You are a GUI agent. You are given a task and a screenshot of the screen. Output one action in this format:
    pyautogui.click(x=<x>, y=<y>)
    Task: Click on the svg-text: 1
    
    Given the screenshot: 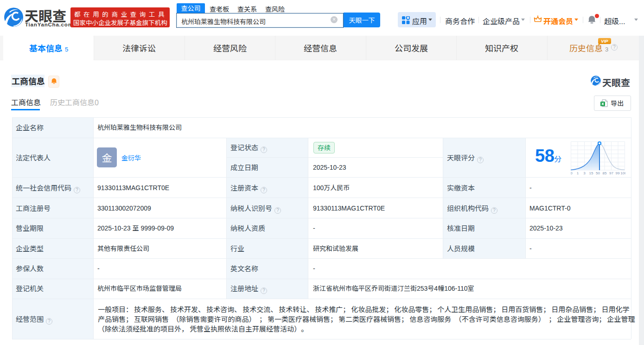 What is the action you would take?
    pyautogui.click(x=578, y=173)
    